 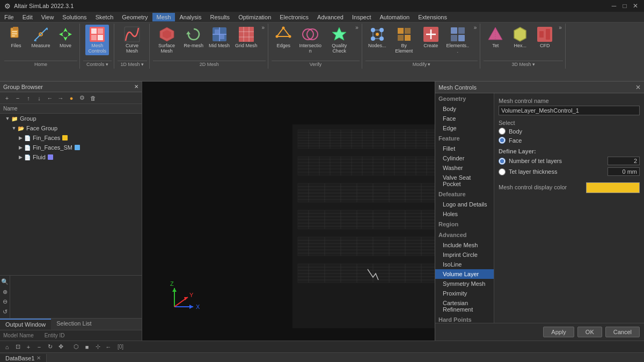 I want to click on output-tab-selection: Selection List, so click(x=74, y=324).